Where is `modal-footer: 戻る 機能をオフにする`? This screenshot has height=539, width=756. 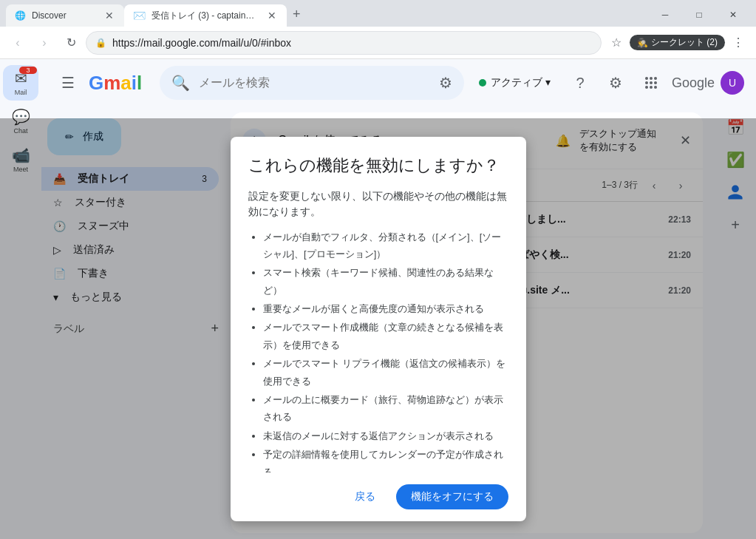
modal-footer: 戻る 機能をオフにする is located at coordinates (378, 497).